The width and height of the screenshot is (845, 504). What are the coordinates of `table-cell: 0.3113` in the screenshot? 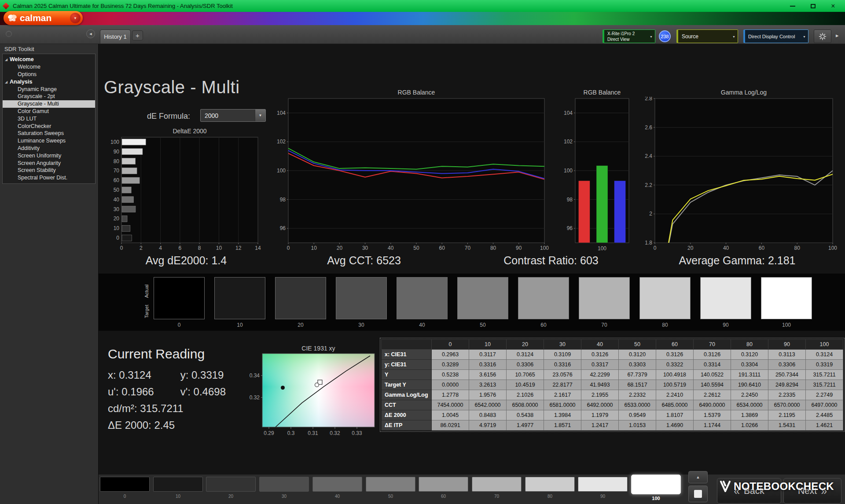 It's located at (787, 354).